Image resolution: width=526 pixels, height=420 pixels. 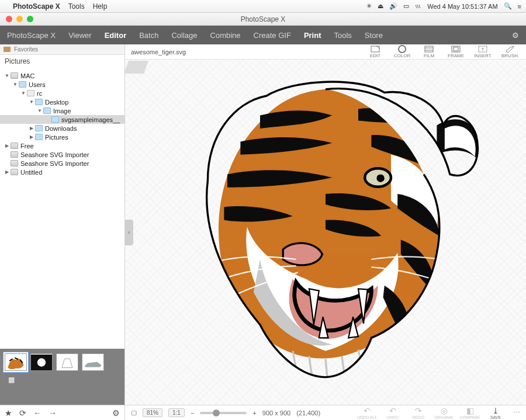 What do you see at coordinates (508, 6) in the screenshot?
I see `spotlight-icon: 🔍` at bounding box center [508, 6].